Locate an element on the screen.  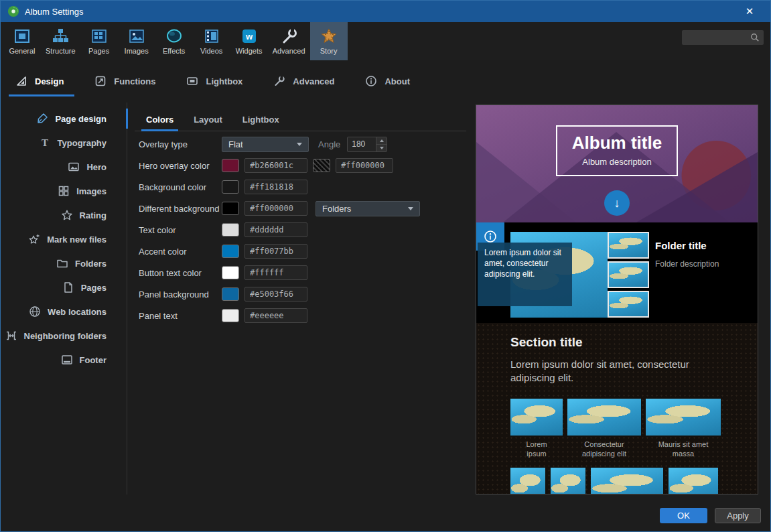
window-title: Album Settings is located at coordinates (54, 12).